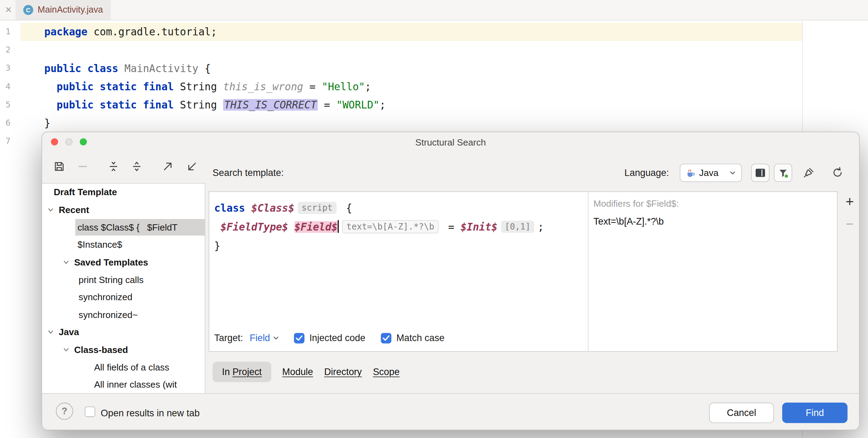  I want to click on dialog-title: Structural Search, so click(450, 142).